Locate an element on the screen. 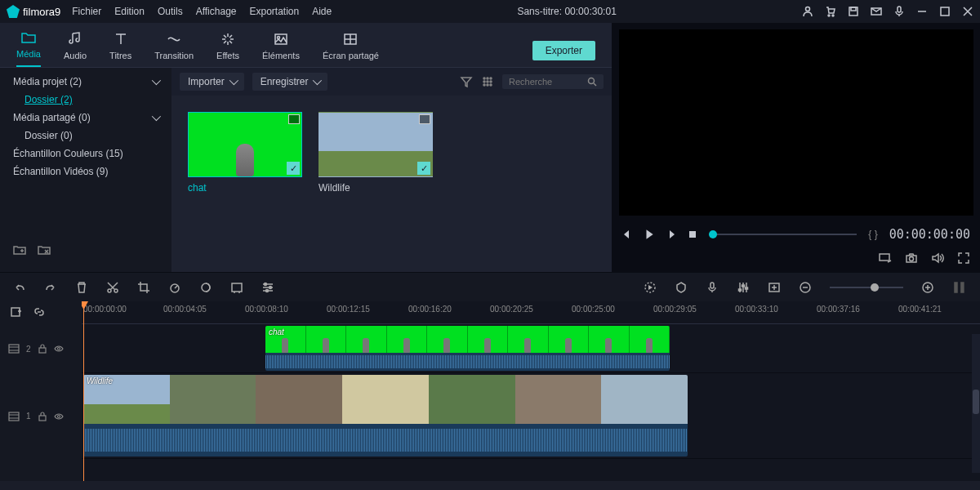 The width and height of the screenshot is (980, 490). cart-icon is located at coordinates (831, 11).